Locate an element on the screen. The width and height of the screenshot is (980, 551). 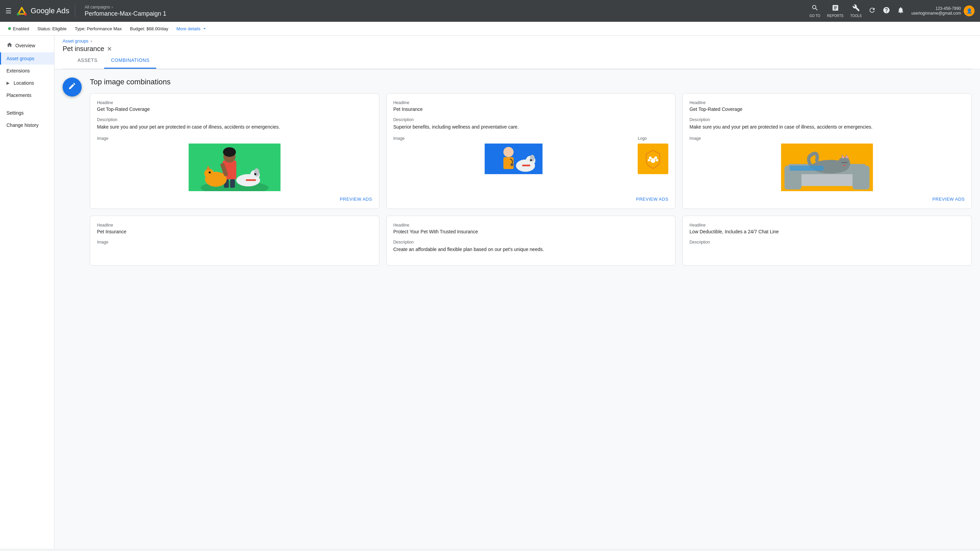
sidebar-item-locations: ▶ Locations is located at coordinates (27, 83).